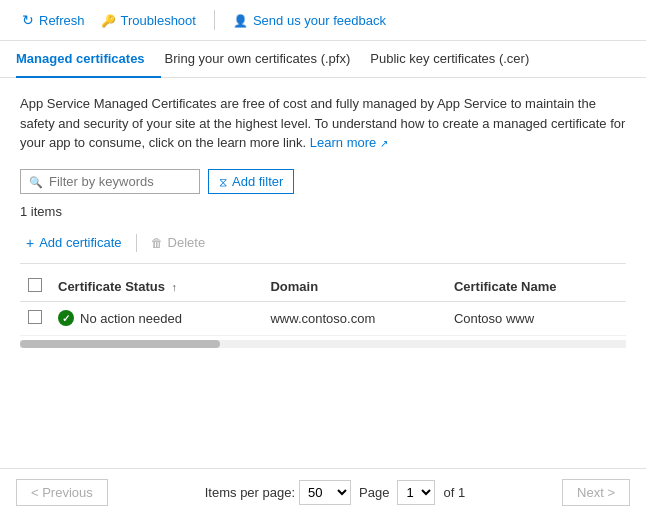 This screenshot has width=646, height=516. I want to click on items-per-page: Items per page: 50 10 20 100, so click(278, 492).